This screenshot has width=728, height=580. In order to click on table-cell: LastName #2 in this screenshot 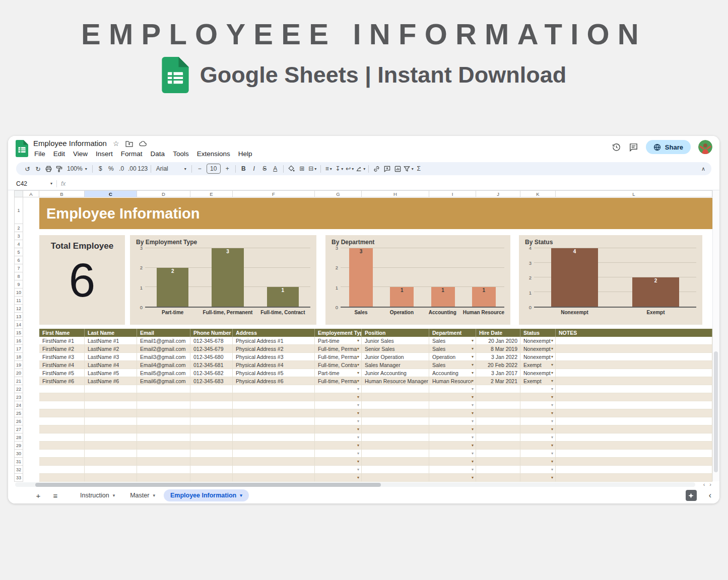, I will do `click(111, 349)`.